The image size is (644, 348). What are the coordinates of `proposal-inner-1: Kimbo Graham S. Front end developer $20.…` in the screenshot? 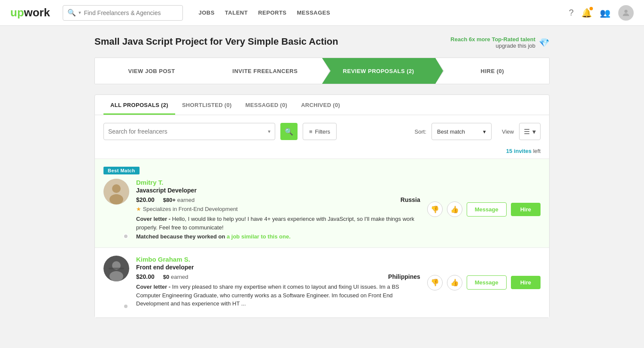 It's located at (322, 283).